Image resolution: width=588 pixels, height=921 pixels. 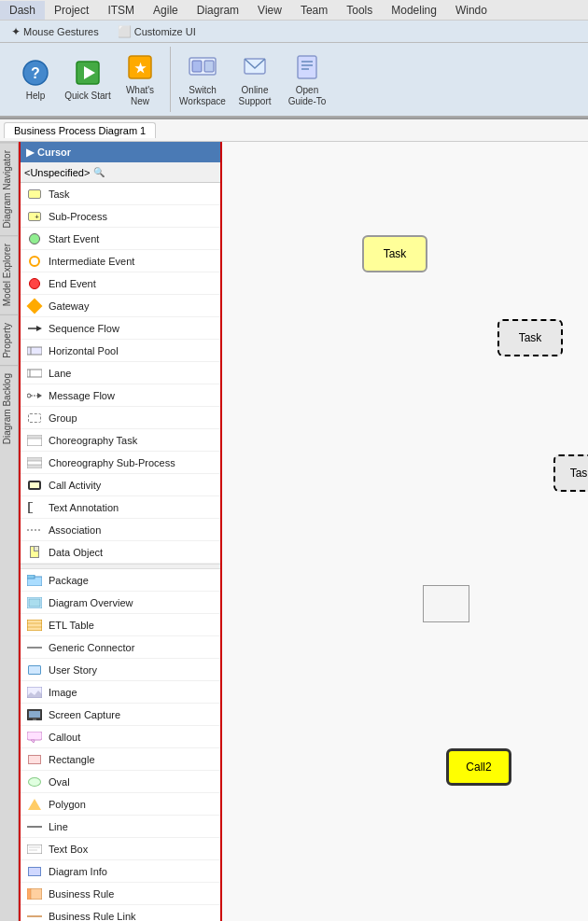 What do you see at coordinates (120, 760) in the screenshot?
I see `shape-item-rectangle: Rectangle` at bounding box center [120, 760].